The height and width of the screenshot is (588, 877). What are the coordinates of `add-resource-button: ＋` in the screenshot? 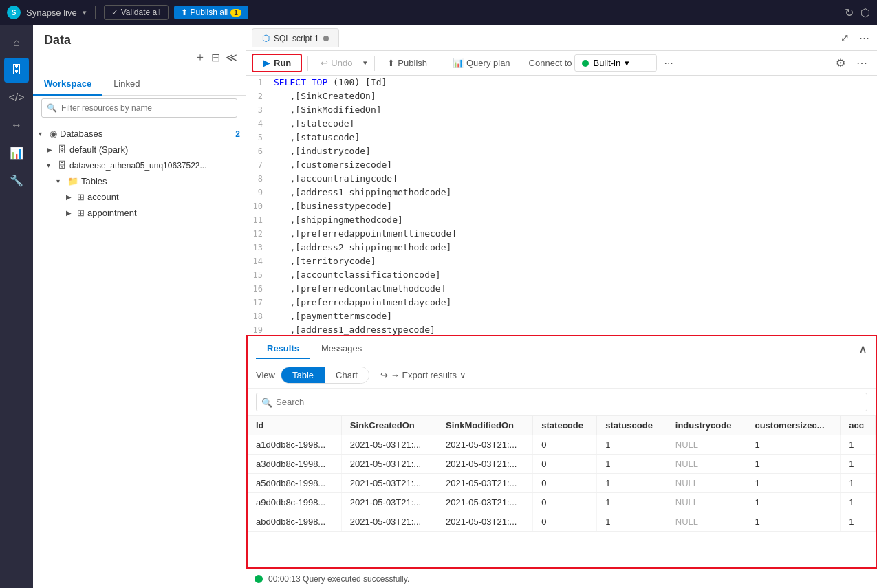 It's located at (200, 58).